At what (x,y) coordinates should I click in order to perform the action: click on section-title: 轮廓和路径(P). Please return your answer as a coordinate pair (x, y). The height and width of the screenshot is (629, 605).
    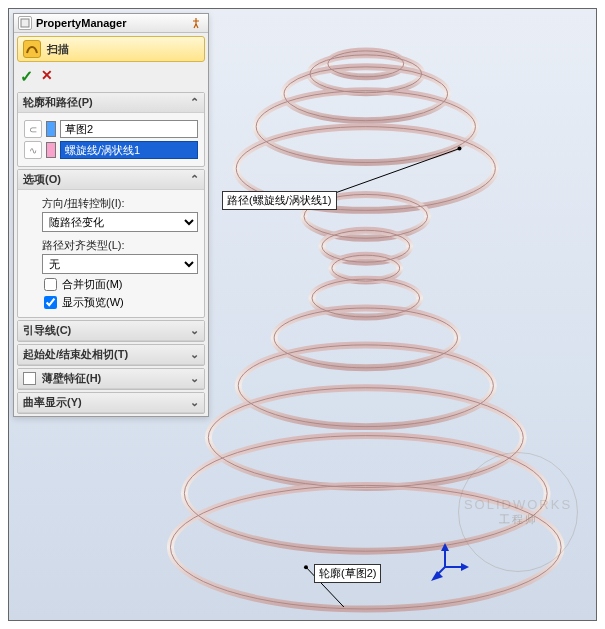
    Looking at the image, I should click on (58, 102).